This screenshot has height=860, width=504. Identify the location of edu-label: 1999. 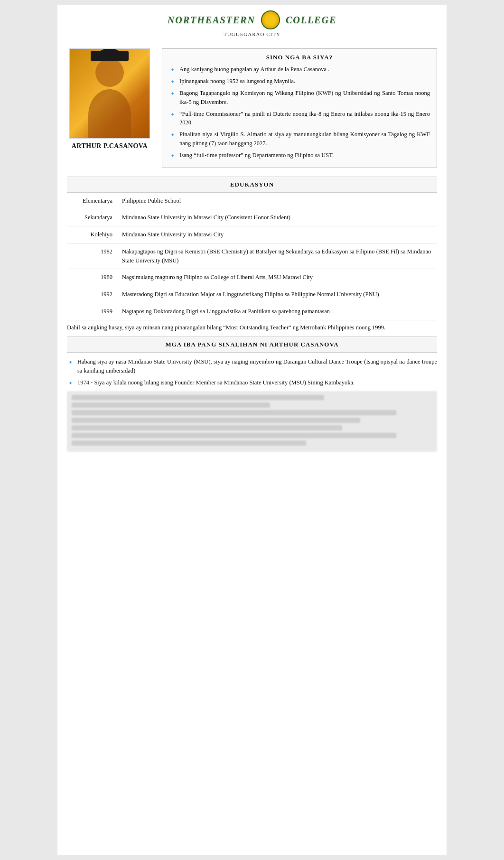
(93, 311).